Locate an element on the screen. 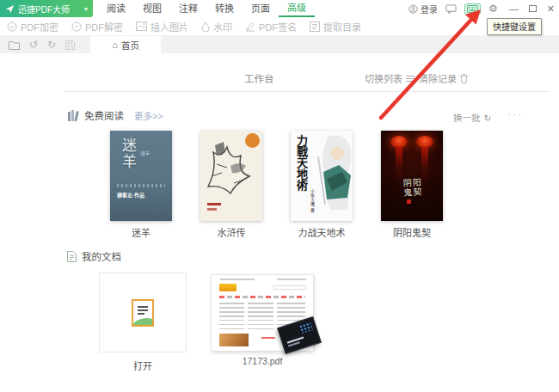 The height and width of the screenshot is (392, 559). droplet-icon is located at coordinates (206, 27).